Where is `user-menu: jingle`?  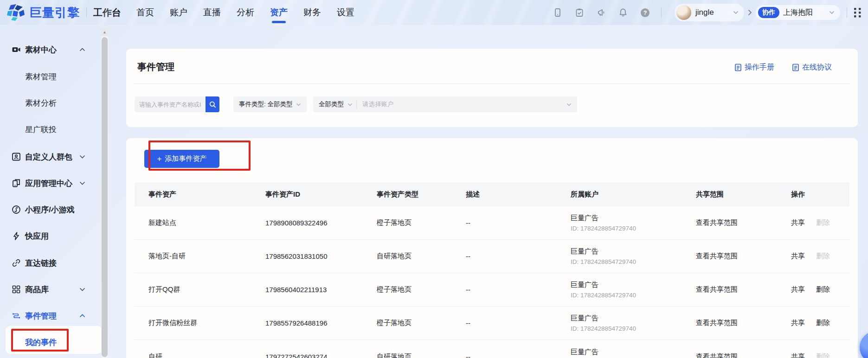
user-menu: jingle is located at coordinates (709, 13).